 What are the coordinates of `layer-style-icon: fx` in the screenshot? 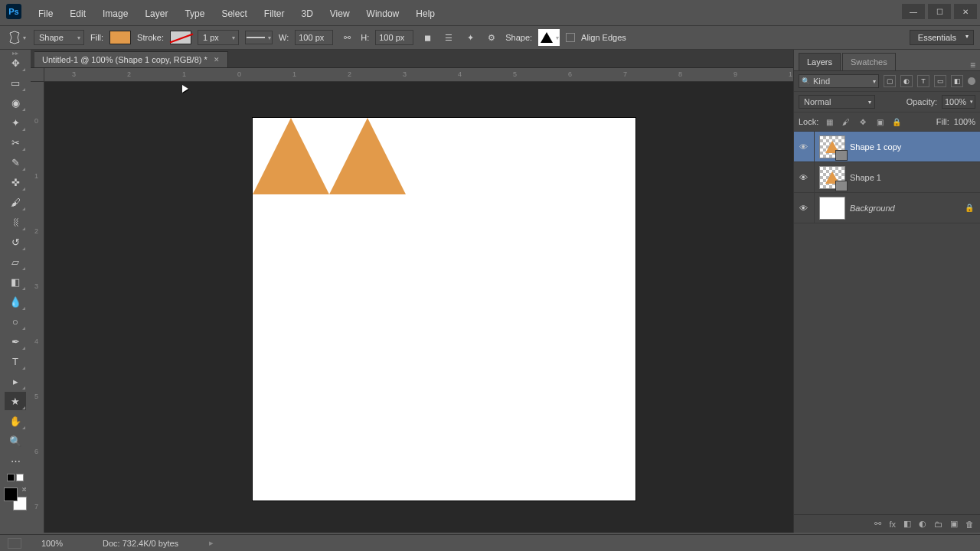 It's located at (893, 524).